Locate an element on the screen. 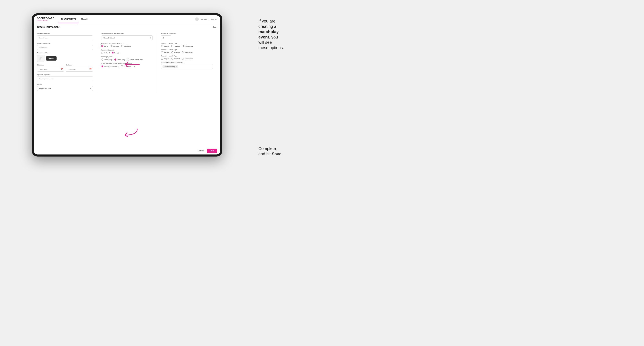 The width and height of the screenshot is (644, 346). end-date-group: End date is located at coordinates (79, 68).